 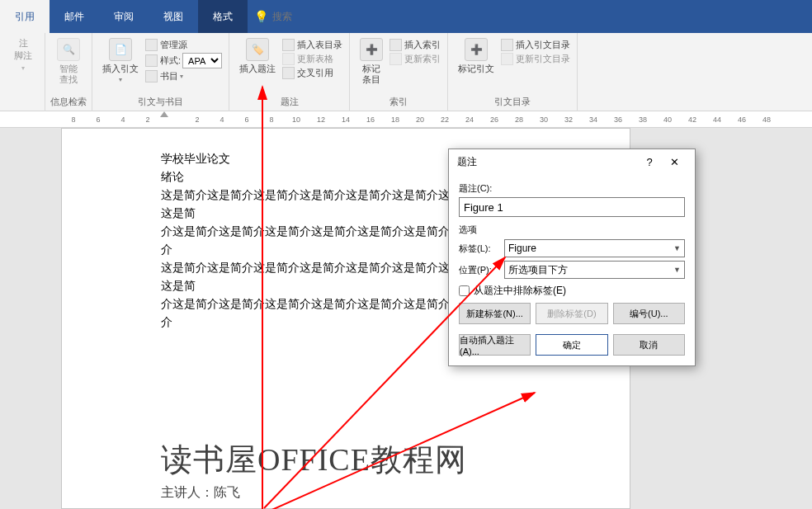 I want to click on ruler-tick: 20, so click(x=420, y=120).